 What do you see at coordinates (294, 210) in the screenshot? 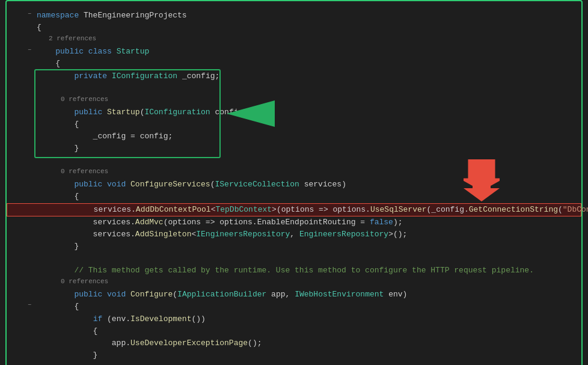
I see `code-line: services.AddDbContextPool<TepDbContext>(…` at bounding box center [294, 210].